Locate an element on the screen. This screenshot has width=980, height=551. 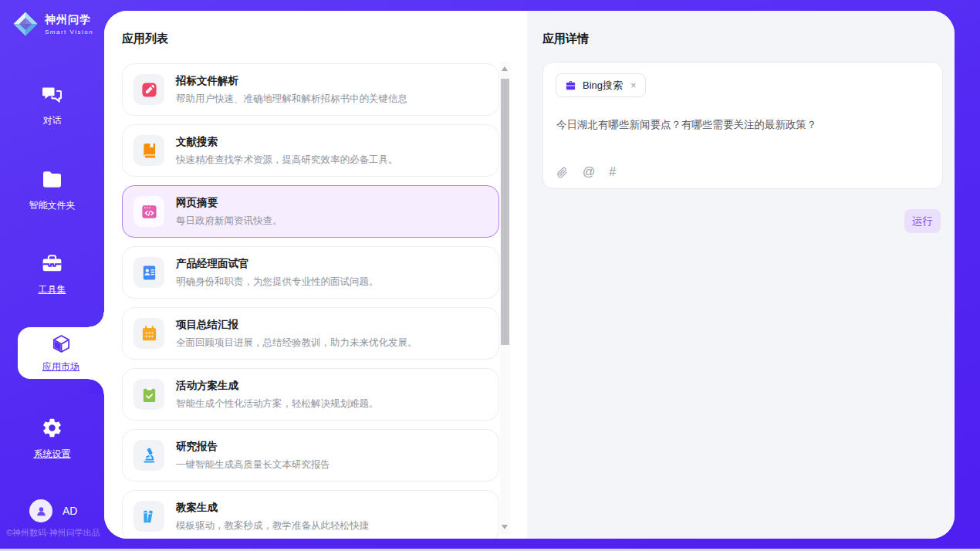
scroll-up-arrow-icon is located at coordinates (505, 69).